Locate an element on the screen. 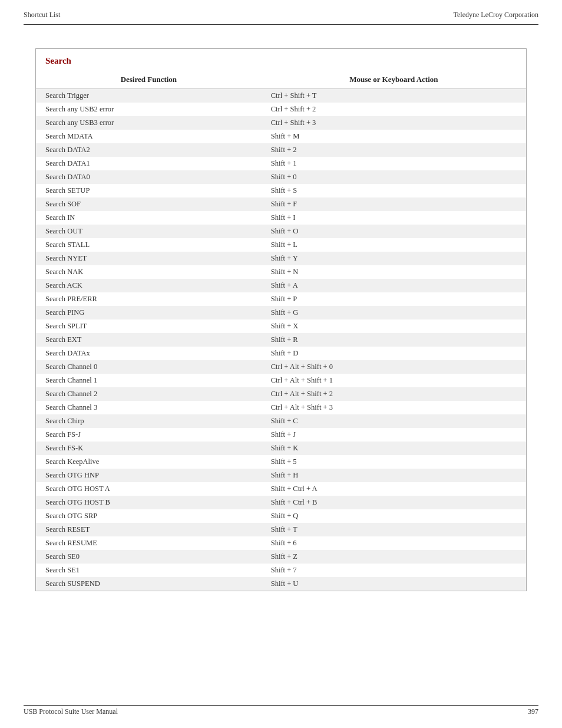 The height and width of the screenshot is (728, 562). action-cell: Ctrl + Shift + 3 is located at coordinates (394, 123).